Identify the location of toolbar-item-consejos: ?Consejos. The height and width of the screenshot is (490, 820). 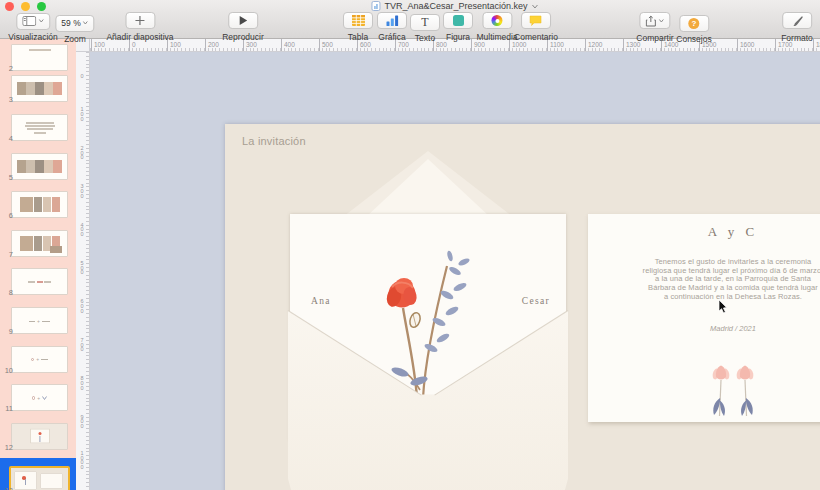
(694, 28).